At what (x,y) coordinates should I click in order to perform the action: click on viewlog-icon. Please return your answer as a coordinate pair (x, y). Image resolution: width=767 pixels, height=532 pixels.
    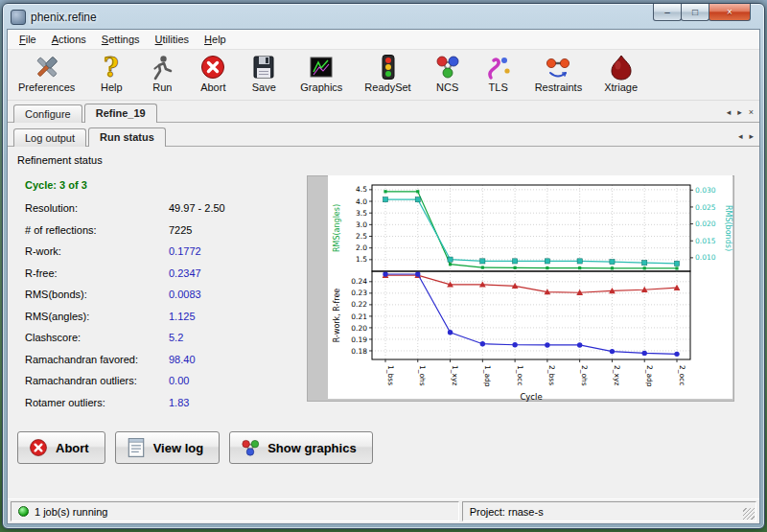
    Looking at the image, I should click on (136, 448).